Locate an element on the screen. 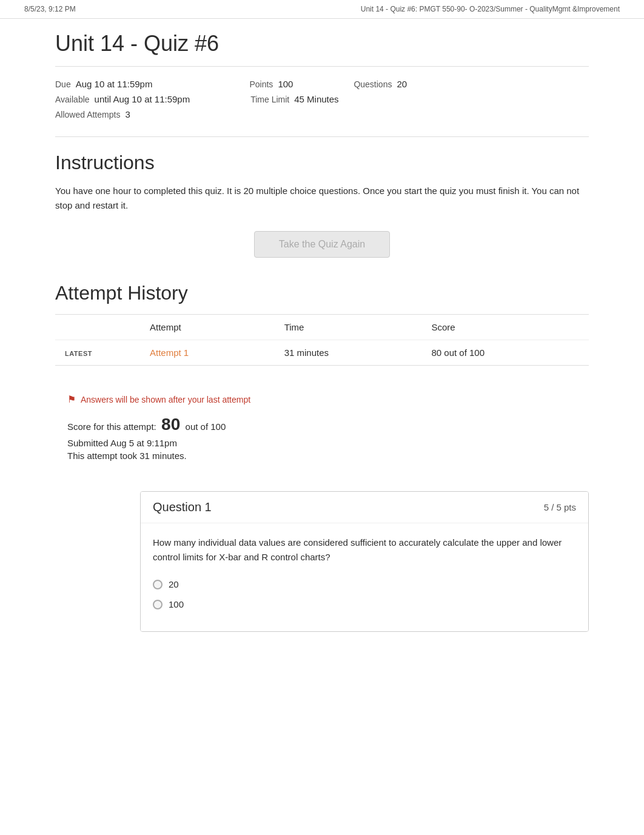  question-pts-1: 5 / 5 pts is located at coordinates (560, 507).